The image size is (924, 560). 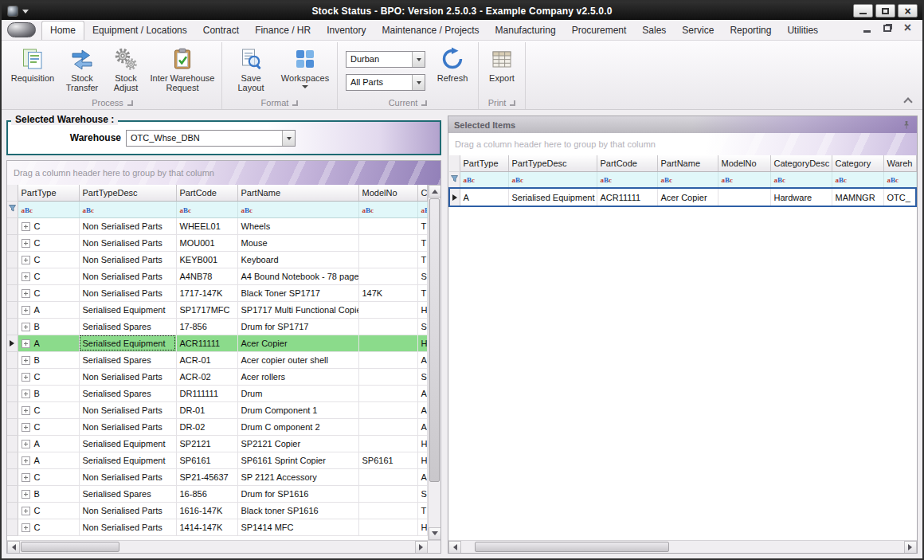 I want to click on child-minimize-icon, so click(x=867, y=32).